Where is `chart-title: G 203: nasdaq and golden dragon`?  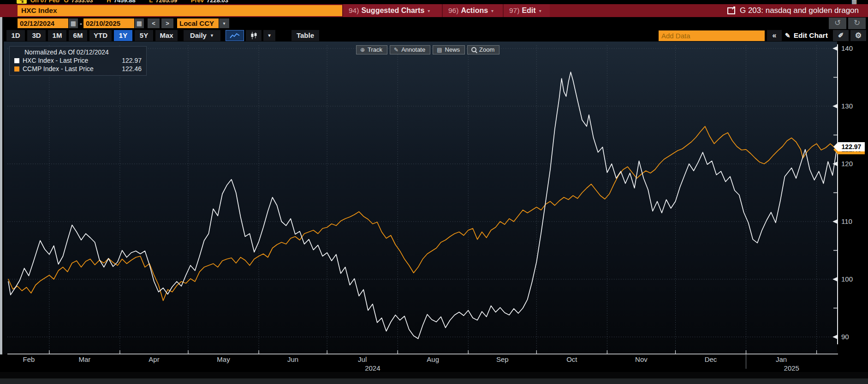 chart-title: G 203: nasdaq and golden dragon is located at coordinates (799, 11).